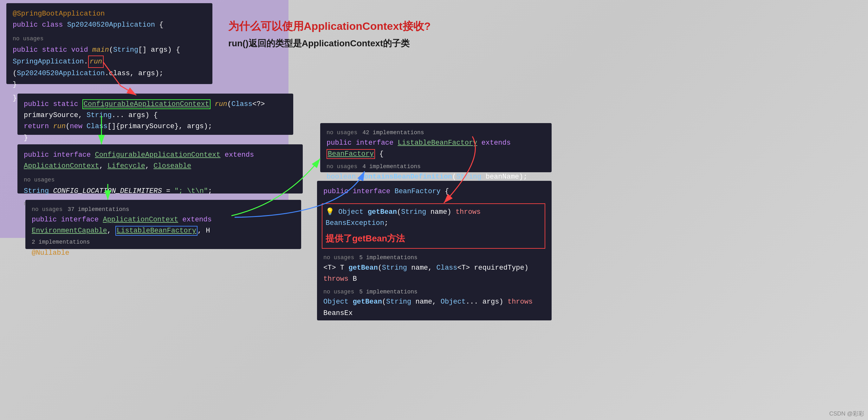 The height and width of the screenshot is (420, 868). I want to click on badge-no-usages-5b: no usages, so click(342, 167).